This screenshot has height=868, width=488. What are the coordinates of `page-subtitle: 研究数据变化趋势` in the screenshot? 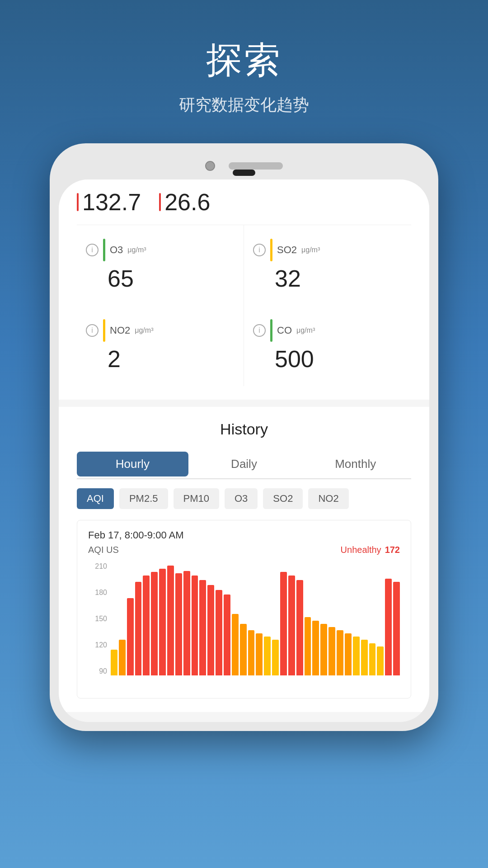 It's located at (244, 105).